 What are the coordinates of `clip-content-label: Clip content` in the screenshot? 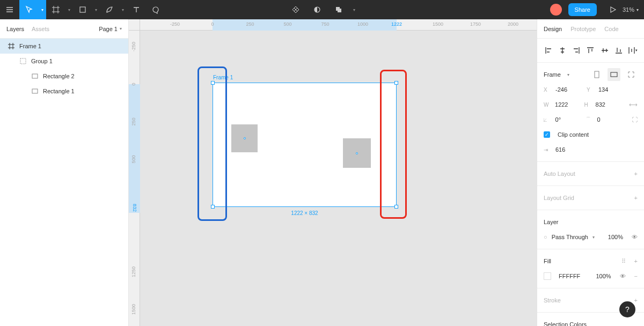 It's located at (573, 135).